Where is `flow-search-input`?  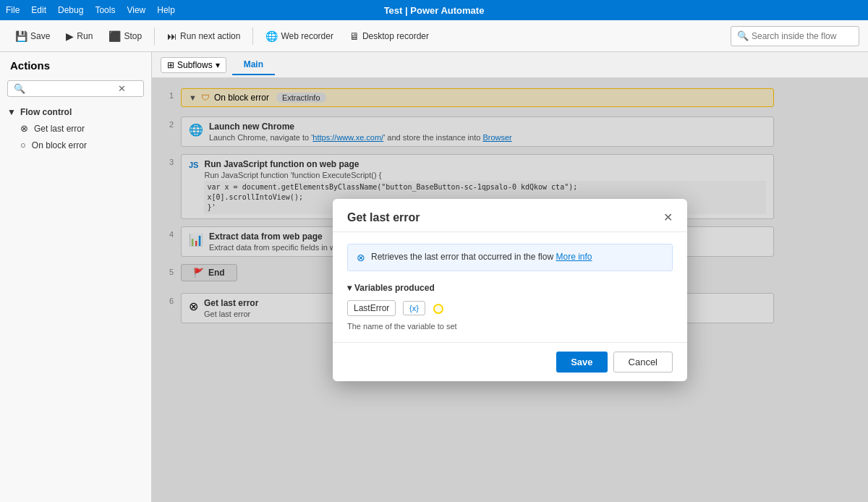
flow-search-input is located at coordinates (802, 36).